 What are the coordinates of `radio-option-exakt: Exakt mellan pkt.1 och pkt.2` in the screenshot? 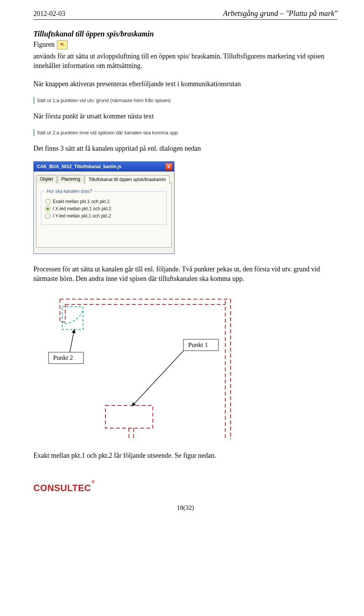 It's located at (104, 202).